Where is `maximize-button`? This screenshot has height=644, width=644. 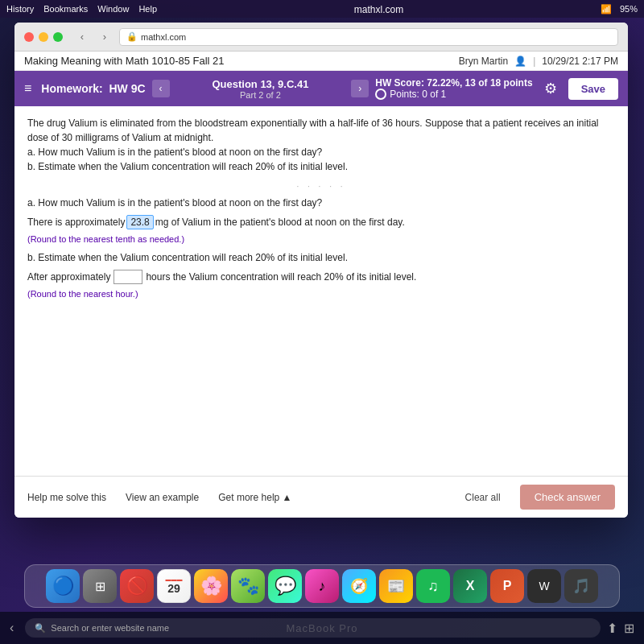
maximize-button is located at coordinates (58, 37).